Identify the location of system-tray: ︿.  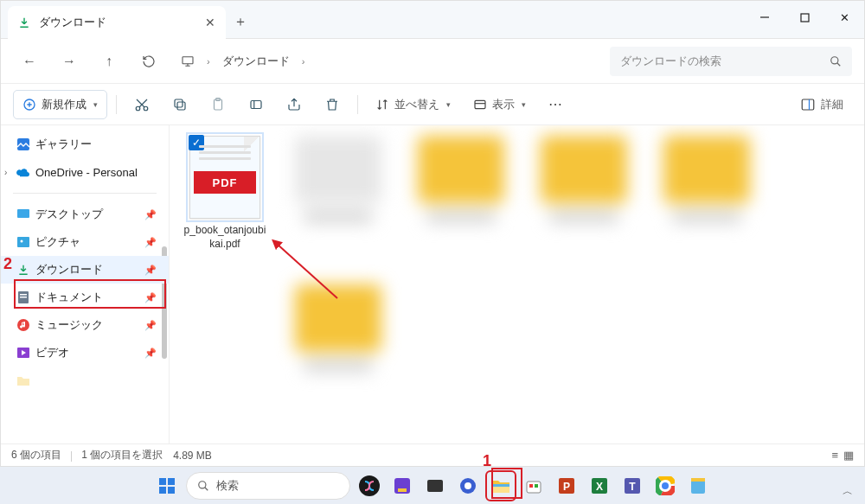
(848, 491).